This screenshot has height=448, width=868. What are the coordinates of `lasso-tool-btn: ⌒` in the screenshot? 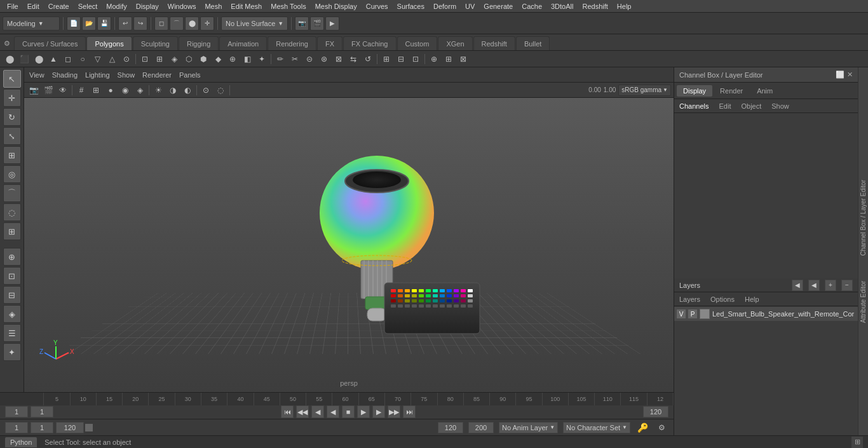 It's located at (12, 193).